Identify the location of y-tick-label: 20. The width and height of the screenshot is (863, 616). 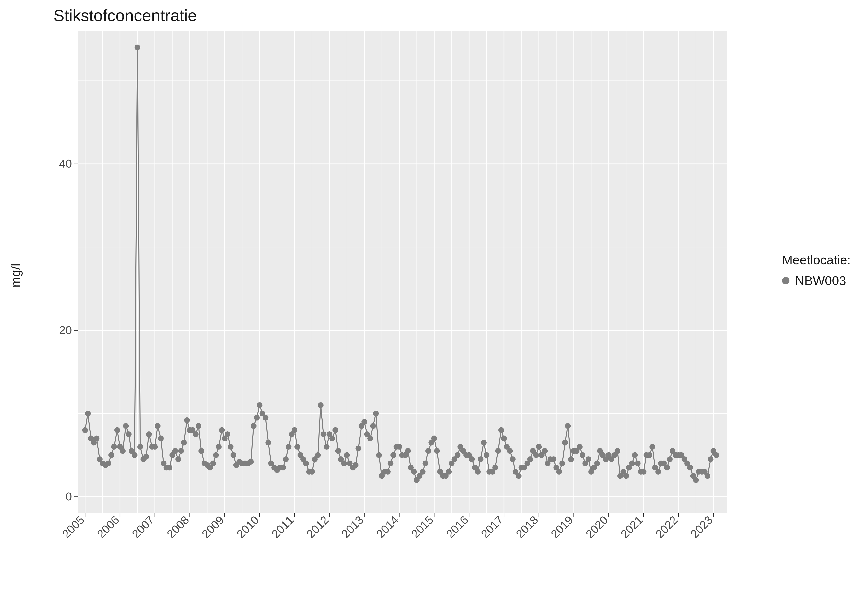
(66, 330).